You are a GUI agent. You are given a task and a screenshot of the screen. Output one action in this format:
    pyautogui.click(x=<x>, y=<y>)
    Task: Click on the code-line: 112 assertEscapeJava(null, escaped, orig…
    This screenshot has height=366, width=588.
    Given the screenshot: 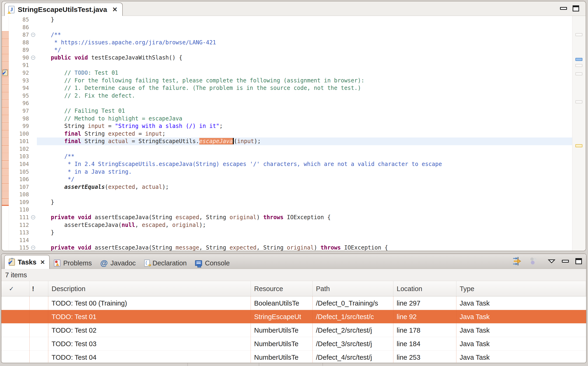 What is the action you would take?
    pyautogui.click(x=294, y=225)
    